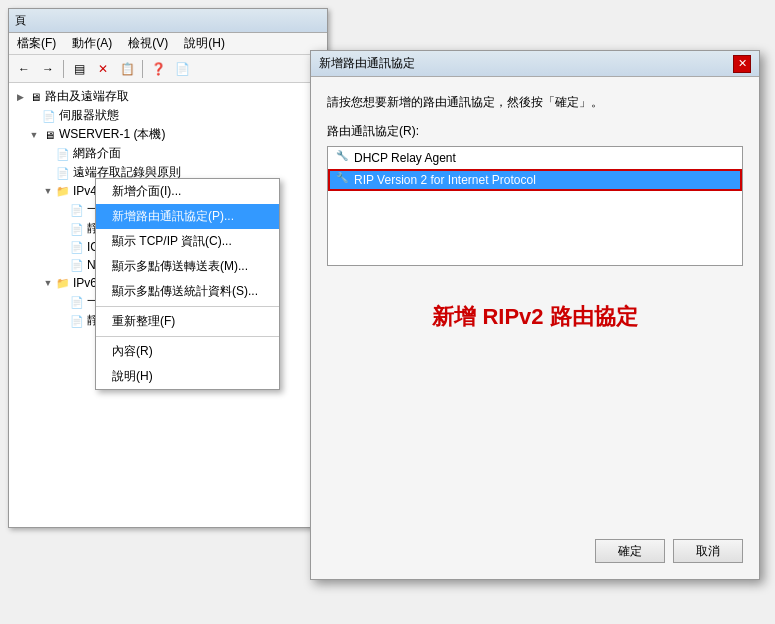  I want to click on expand-ipv4: ▼, so click(48, 191).